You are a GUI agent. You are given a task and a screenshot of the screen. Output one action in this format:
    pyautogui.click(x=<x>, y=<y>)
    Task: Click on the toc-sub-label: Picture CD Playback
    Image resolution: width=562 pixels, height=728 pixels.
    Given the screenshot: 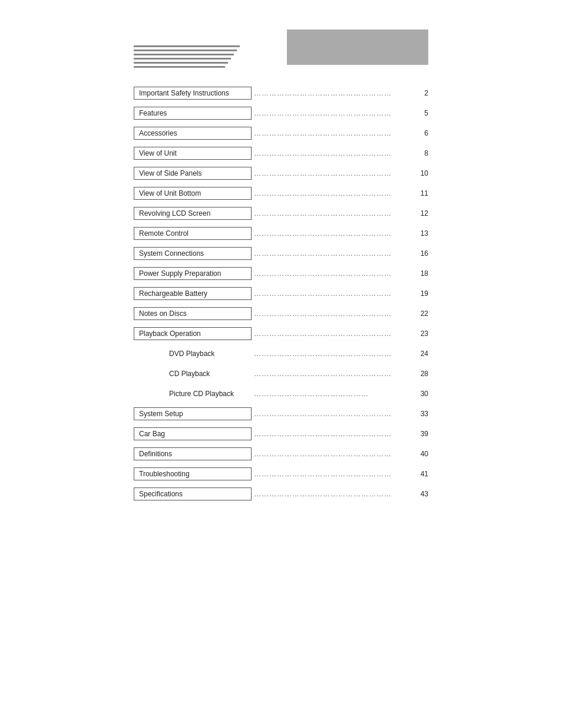 What is the action you would take?
    pyautogui.click(x=210, y=394)
    